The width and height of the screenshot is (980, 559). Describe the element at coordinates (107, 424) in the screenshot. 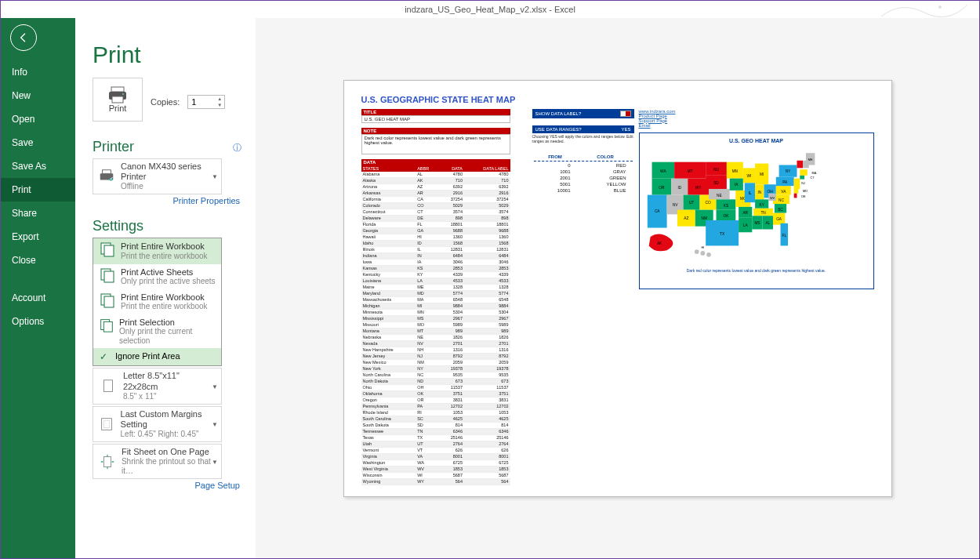

I see `margins-icon` at that location.